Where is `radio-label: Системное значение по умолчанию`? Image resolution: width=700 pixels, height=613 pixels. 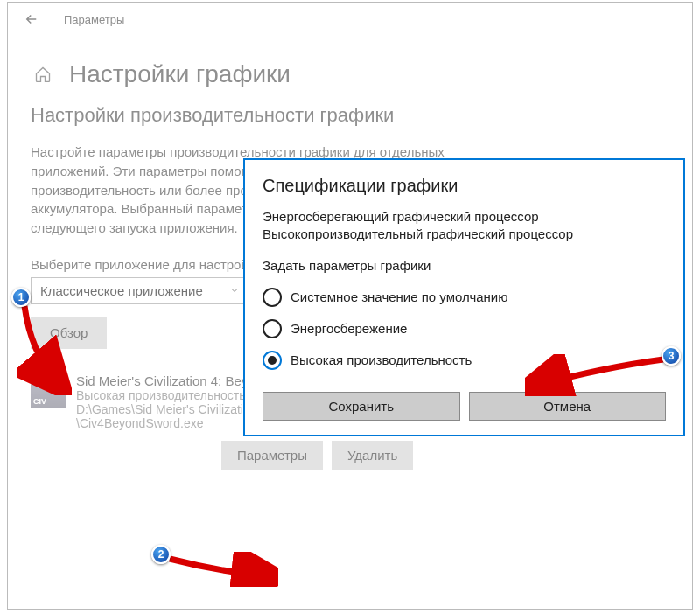 radio-label: Системное значение по умолчанию is located at coordinates (399, 297).